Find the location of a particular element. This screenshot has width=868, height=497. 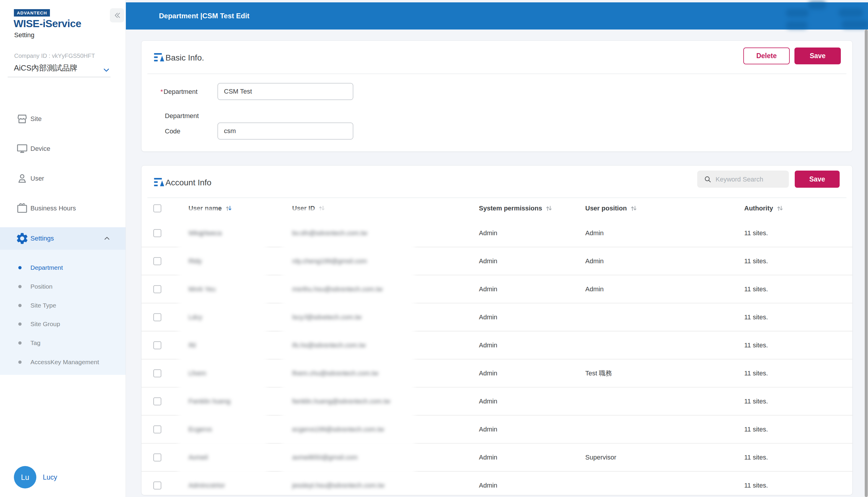

table-row: Lfvem lfvem.chu@sdvsntech.com.tw Admin T… is located at coordinates (497, 373).